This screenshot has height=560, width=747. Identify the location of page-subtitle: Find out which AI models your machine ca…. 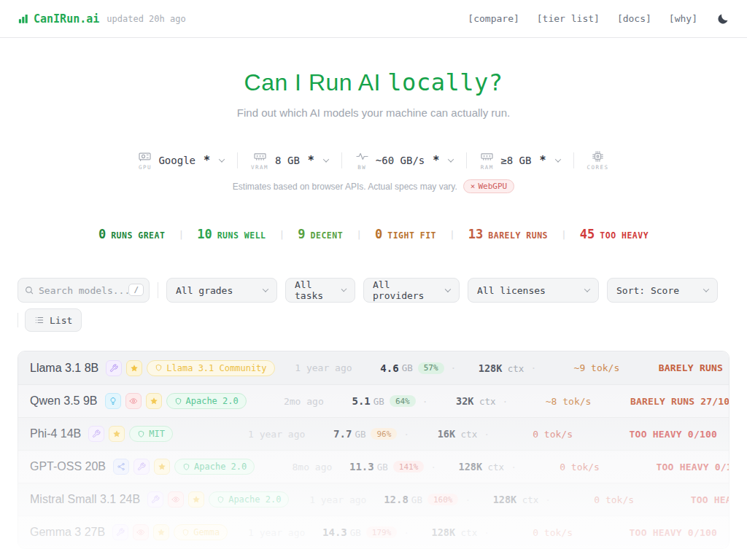
(374, 112).